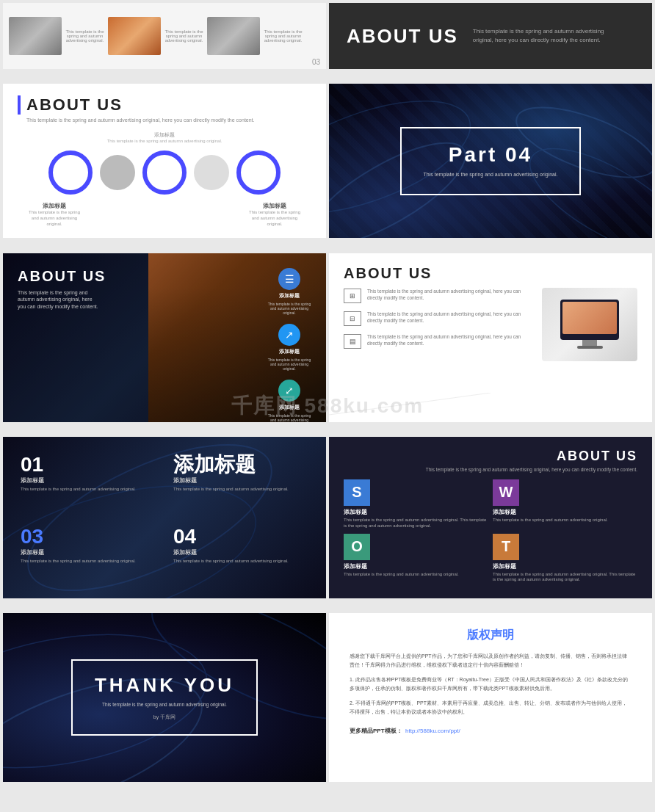  What do you see at coordinates (54, 206) in the screenshot?
I see `label-left-title: 添加标题` at bounding box center [54, 206].